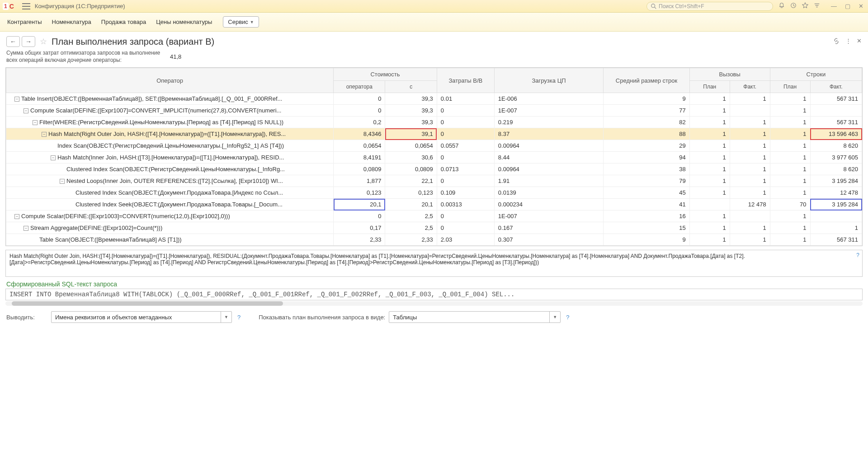  What do you see at coordinates (549, 146) in the screenshot?
I see `table-cell: 0.00964` at bounding box center [549, 146].